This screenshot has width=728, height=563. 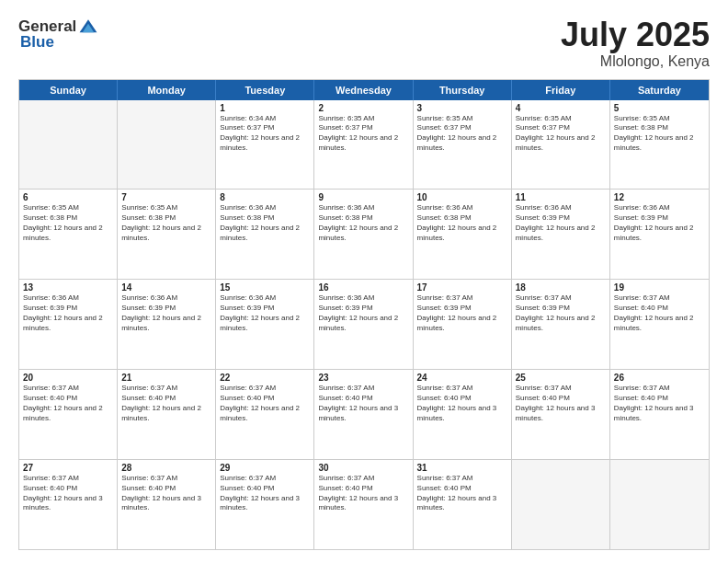 What do you see at coordinates (68, 287) in the screenshot?
I see `day-number: 13` at bounding box center [68, 287].